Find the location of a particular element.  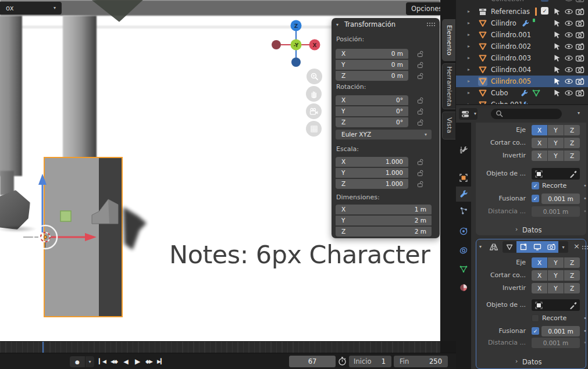

outliner-row-cilindro: ▸ Cilindro is located at coordinates (522, 23).